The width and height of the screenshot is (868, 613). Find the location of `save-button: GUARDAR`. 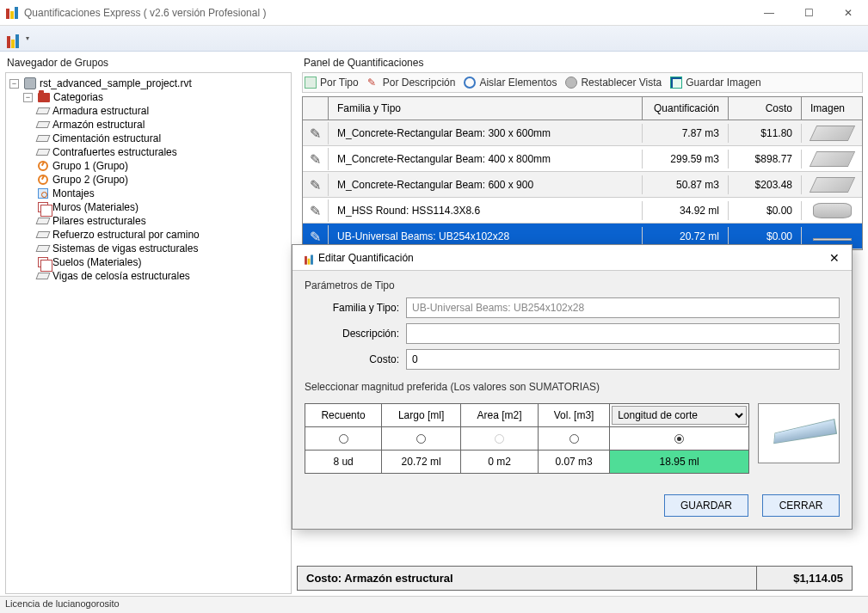

save-button: GUARDAR is located at coordinates (706, 506).